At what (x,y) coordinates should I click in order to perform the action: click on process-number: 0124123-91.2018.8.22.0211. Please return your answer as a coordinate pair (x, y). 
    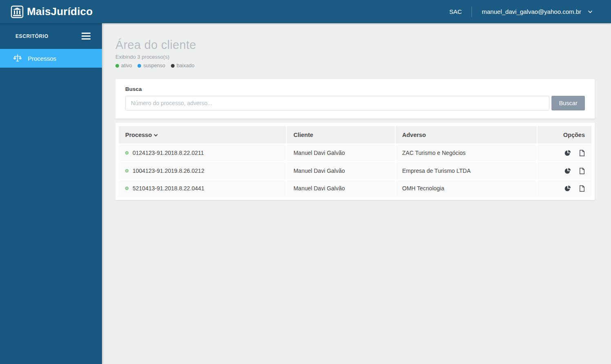
    Looking at the image, I should click on (168, 153).